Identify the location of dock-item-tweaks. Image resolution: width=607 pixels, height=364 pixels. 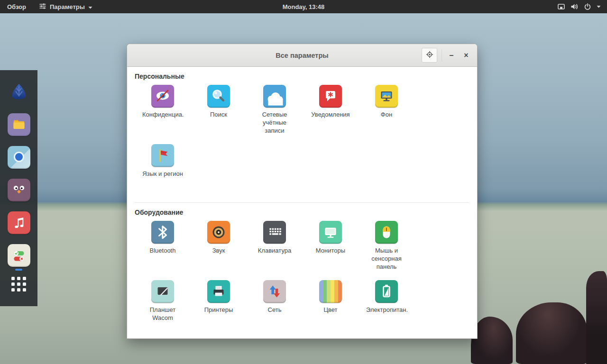
(19, 255).